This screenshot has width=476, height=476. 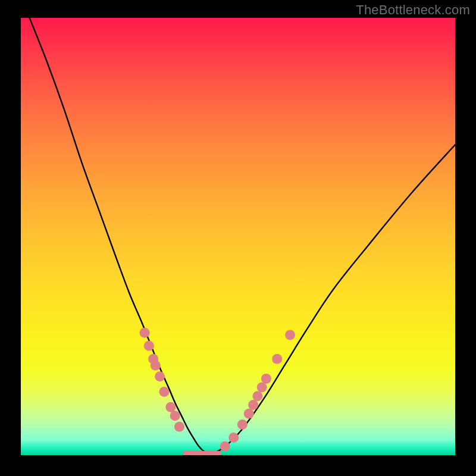 What do you see at coordinates (413, 10) in the screenshot?
I see `watermark-text: TheBottleneck.com` at bounding box center [413, 10].